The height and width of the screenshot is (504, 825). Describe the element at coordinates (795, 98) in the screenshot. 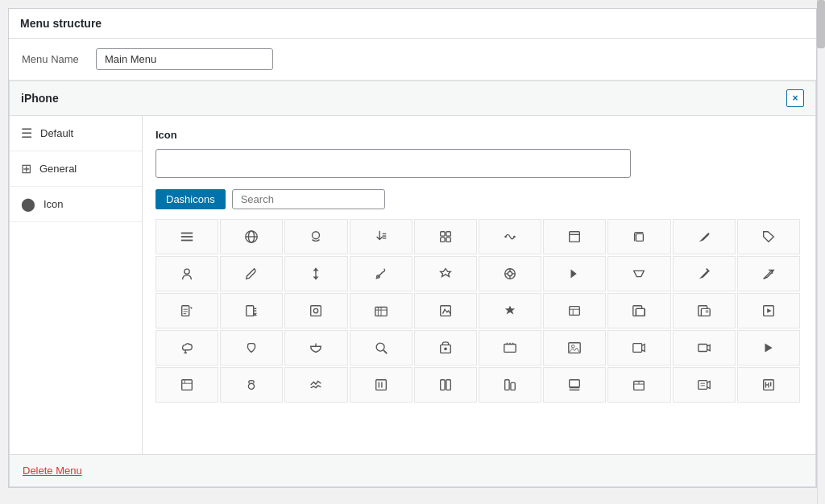

I see `close-device-button: ×` at that location.